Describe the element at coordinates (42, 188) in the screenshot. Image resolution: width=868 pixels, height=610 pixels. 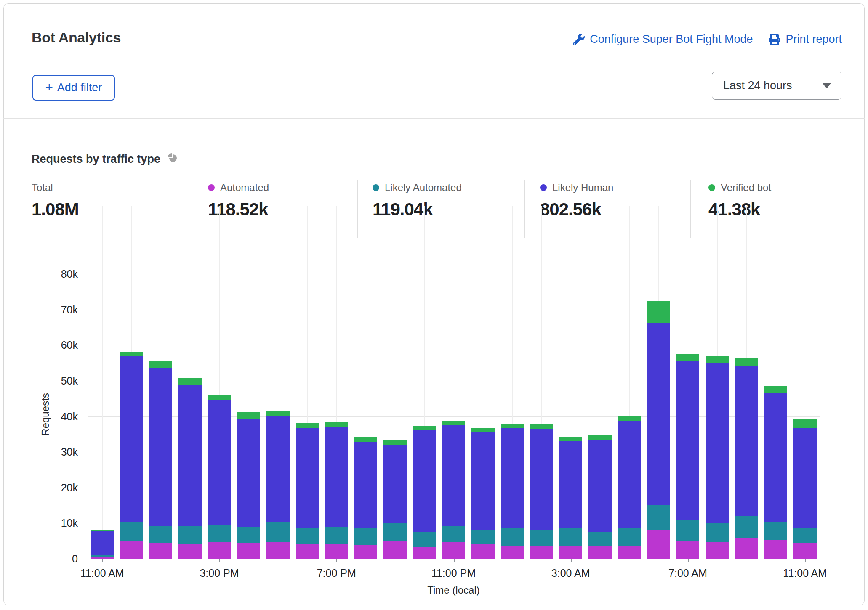
I see `stat-label: Total` at that location.